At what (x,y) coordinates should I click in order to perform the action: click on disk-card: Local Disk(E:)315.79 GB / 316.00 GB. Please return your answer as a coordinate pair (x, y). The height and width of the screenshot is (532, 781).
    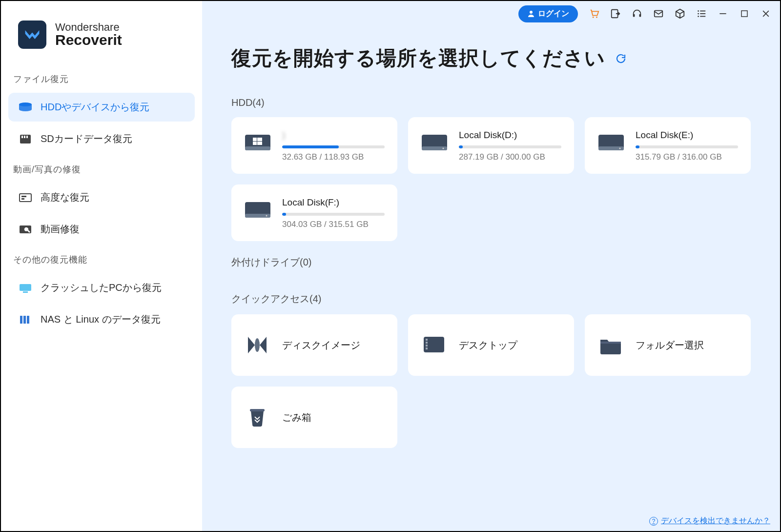
    Looking at the image, I should click on (668, 145).